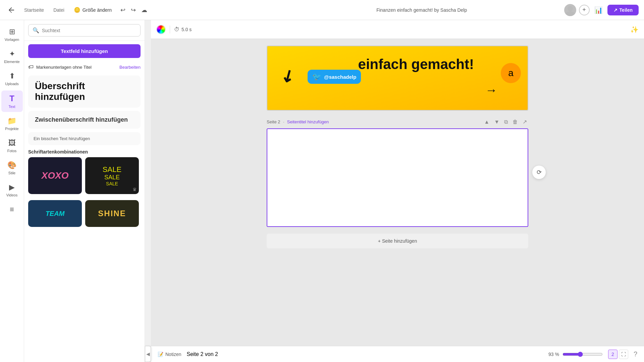  Describe the element at coordinates (626, 10) in the screenshot. I see `share-label: Teilen` at that location.